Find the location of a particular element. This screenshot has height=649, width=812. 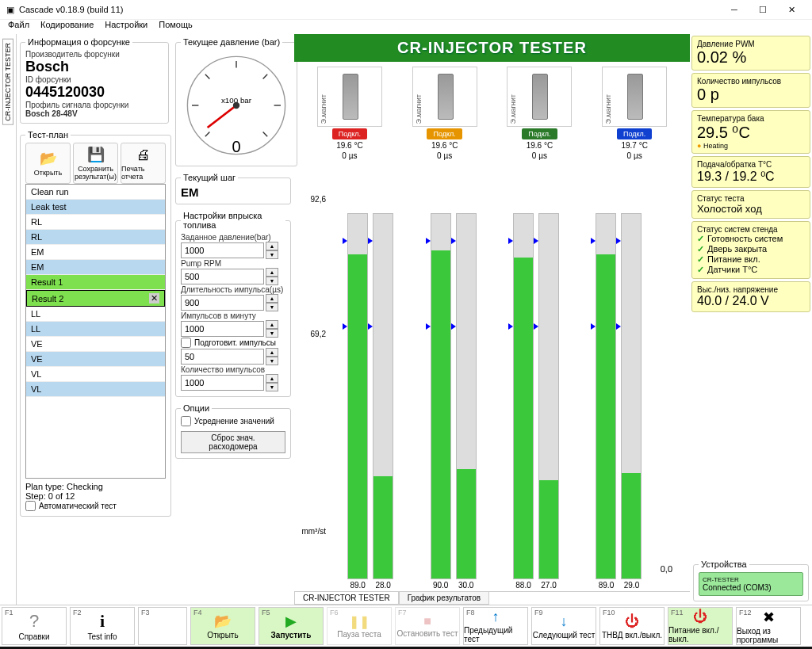

injector: Э.магнитПодкл.19.7 °C0 µs is located at coordinates (634, 113).